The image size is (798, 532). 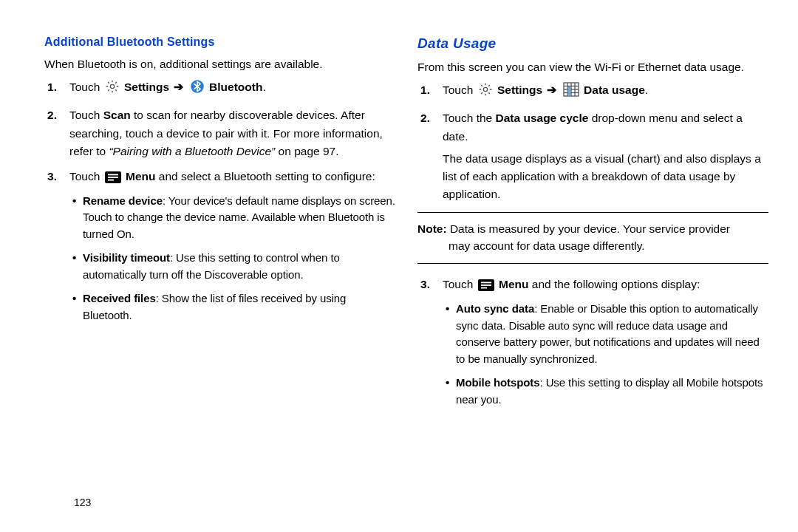 What do you see at coordinates (220, 42) in the screenshot?
I see `heading-additional-bluetooth: Additional Bluetooth Settings` at bounding box center [220, 42].